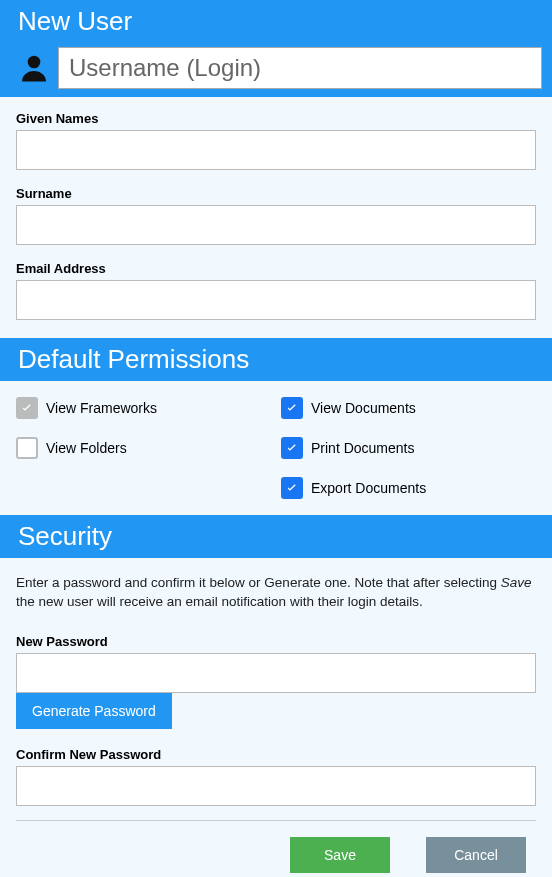  I want to click on perm-label: Export Documents, so click(368, 488).